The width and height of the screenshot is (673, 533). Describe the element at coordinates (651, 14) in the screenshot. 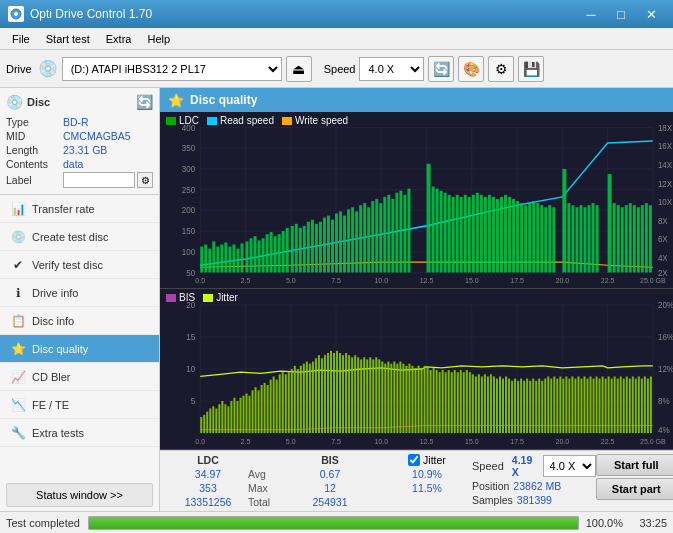

I see `close-button: ✕` at that location.